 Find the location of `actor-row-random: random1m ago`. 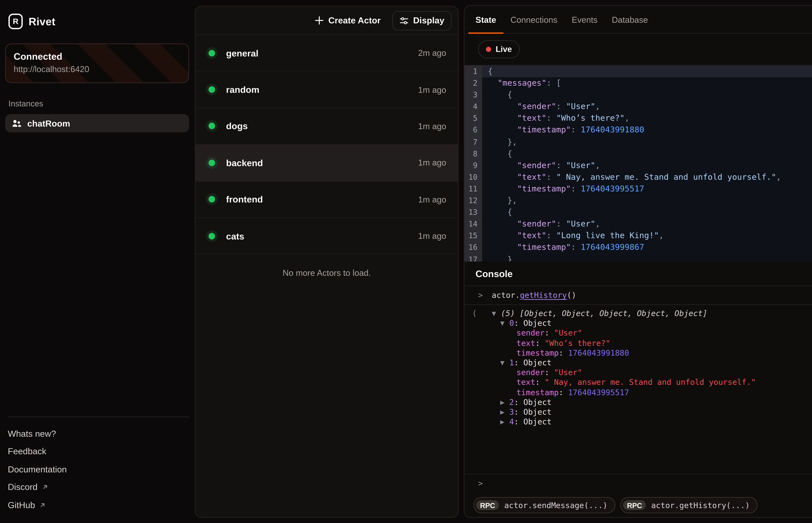

actor-row-random: random1m ago is located at coordinates (327, 90).